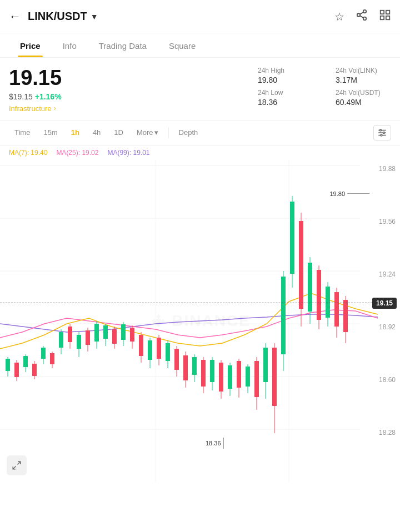 This screenshot has height=532, width=400. I want to click on price-stats: 24h High 19.80 24h Vol(LINK) 3.17M 24h L…, so click(324, 89).